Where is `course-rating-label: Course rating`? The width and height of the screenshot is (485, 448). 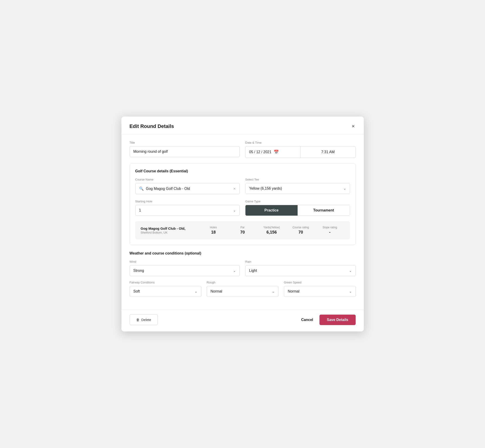
course-rating-label: Course rating is located at coordinates (301, 227).